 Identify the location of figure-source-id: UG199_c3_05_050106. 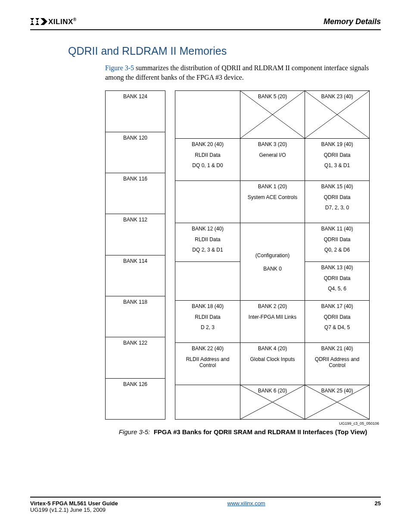
(243, 423).